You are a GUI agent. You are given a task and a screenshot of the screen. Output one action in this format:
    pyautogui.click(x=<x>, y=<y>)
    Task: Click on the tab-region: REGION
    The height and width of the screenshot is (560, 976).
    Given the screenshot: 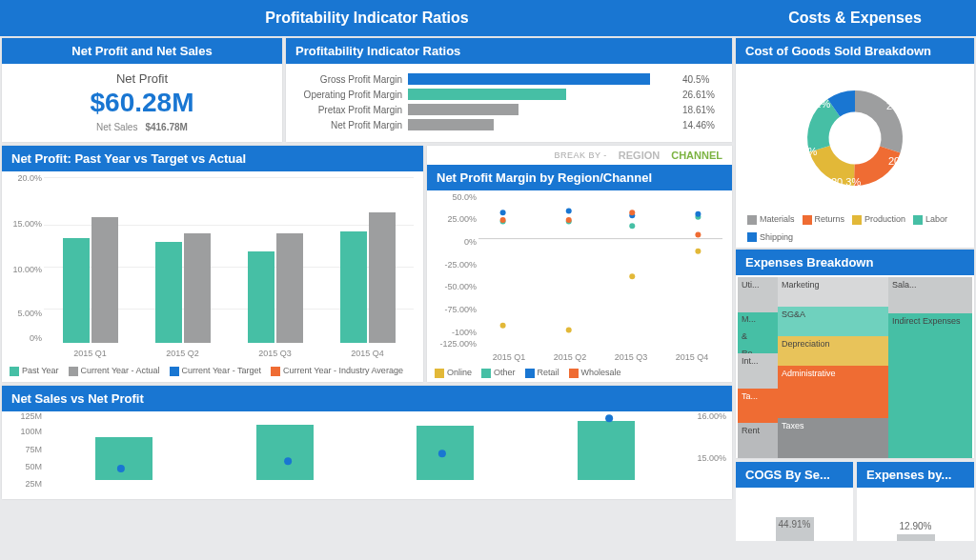 What is the action you would take?
    pyautogui.click(x=639, y=155)
    